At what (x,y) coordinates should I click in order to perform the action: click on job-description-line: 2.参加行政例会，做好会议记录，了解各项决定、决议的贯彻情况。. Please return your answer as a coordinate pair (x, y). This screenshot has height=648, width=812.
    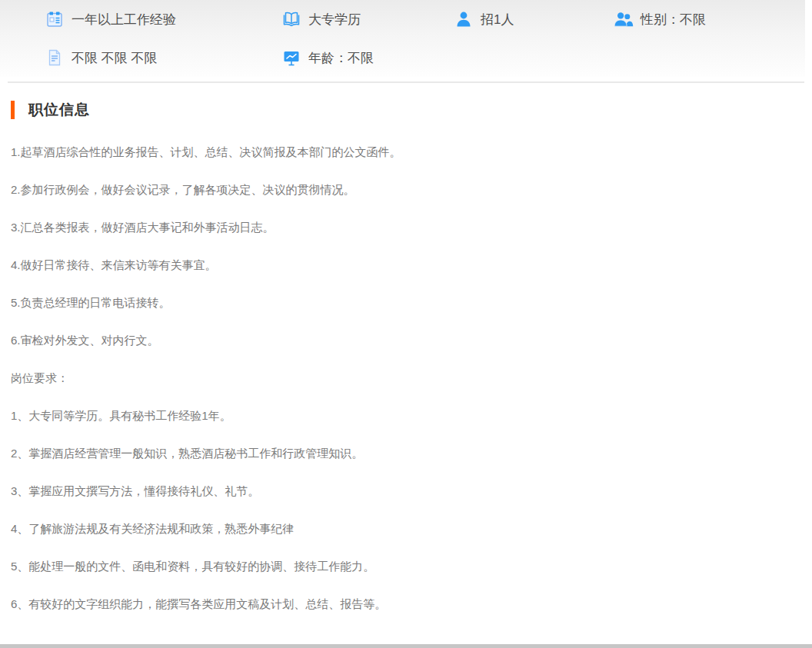
    Looking at the image, I should click on (402, 190).